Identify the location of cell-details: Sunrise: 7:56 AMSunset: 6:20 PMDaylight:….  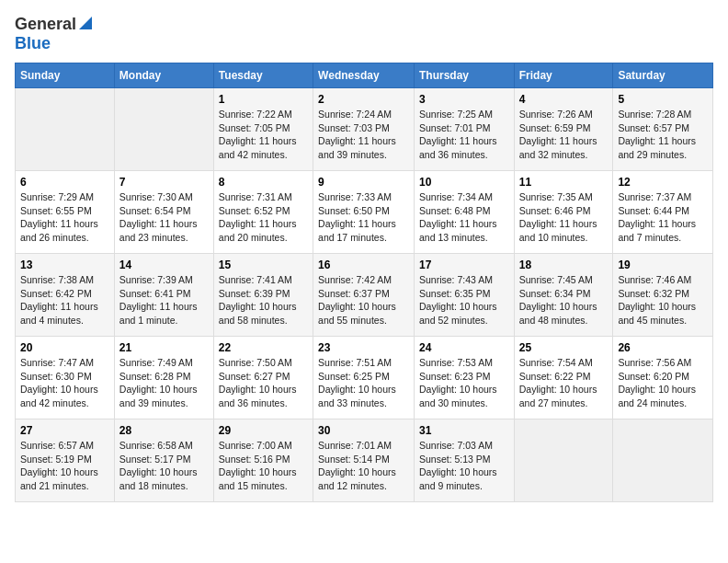
(663, 383).